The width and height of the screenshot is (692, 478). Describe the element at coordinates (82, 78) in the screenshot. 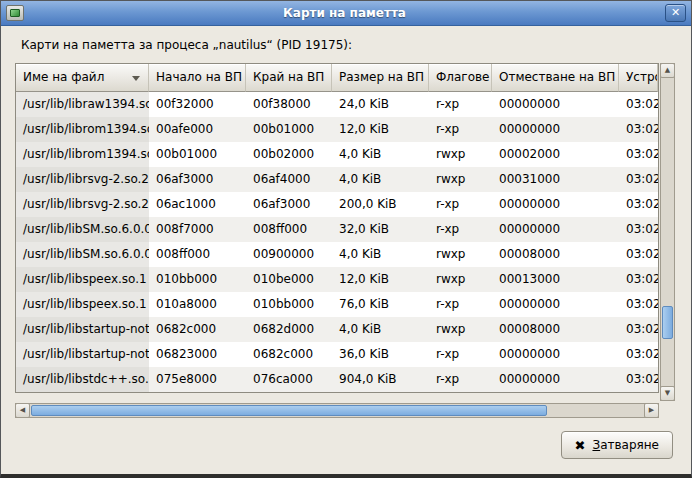

I see `column-header-0: Име на файл` at that location.